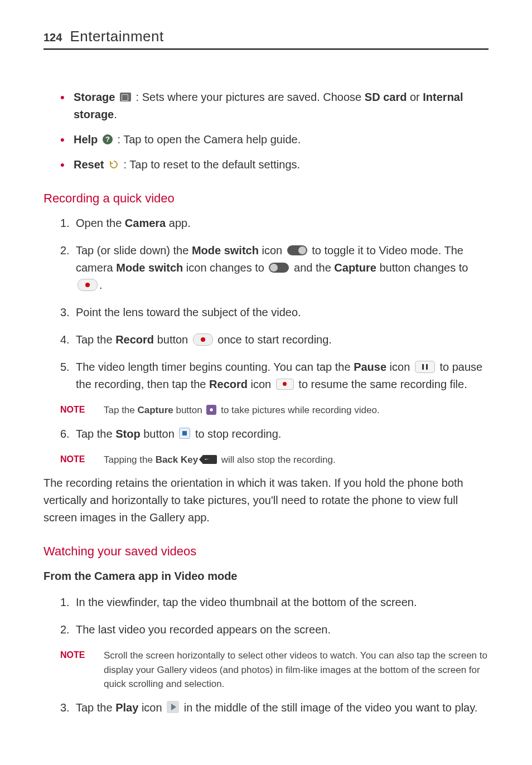  I want to click on note-body: Tap the Capture button to take pictures …, so click(296, 410).